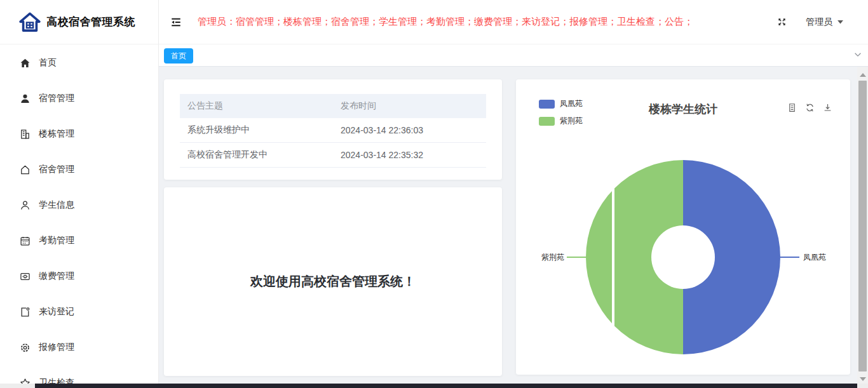 The height and width of the screenshot is (388, 868). What do you see at coordinates (25, 348) in the screenshot?
I see `gear-icon` at bounding box center [25, 348].